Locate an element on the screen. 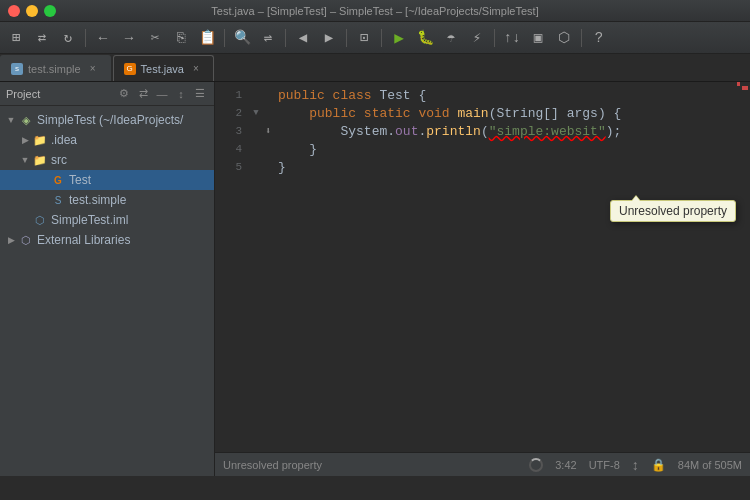 The width and height of the screenshot is (750, 500). tree-label-test-simple: test.simple is located at coordinates (98, 200).